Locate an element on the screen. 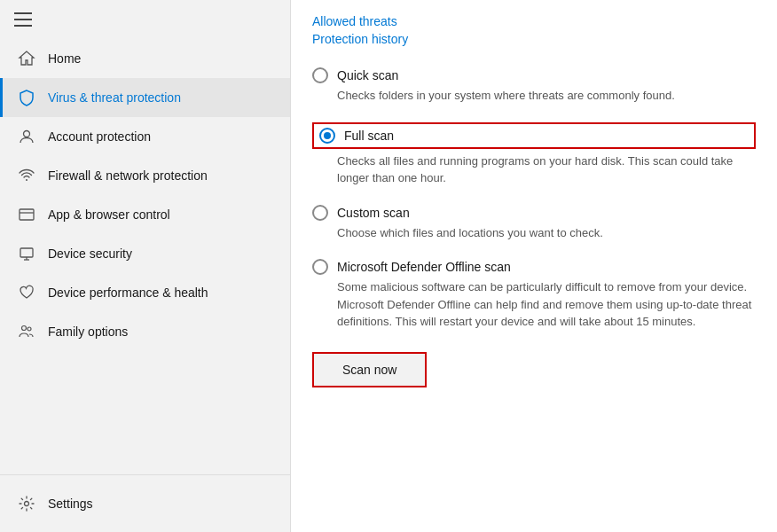 This screenshot has height=532, width=777. gear-icon is located at coordinates (27, 504).